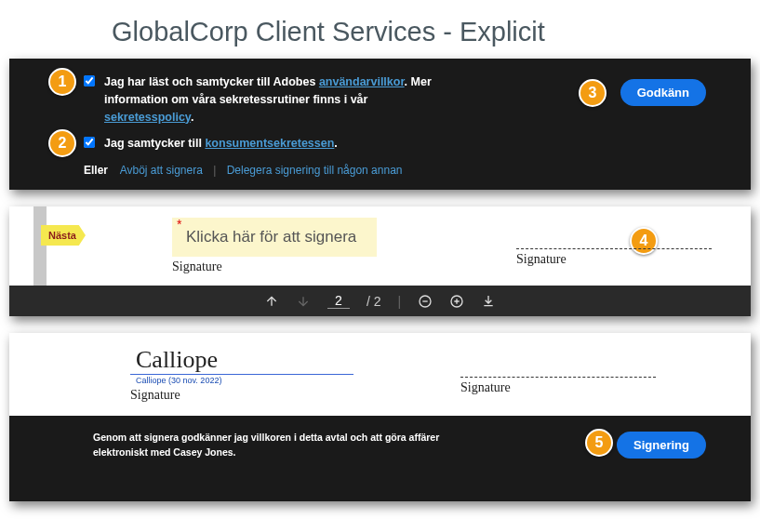 Image resolution: width=760 pixels, height=532 pixels. What do you see at coordinates (63, 235) in the screenshot?
I see `next-tab: Nästa` at bounding box center [63, 235].